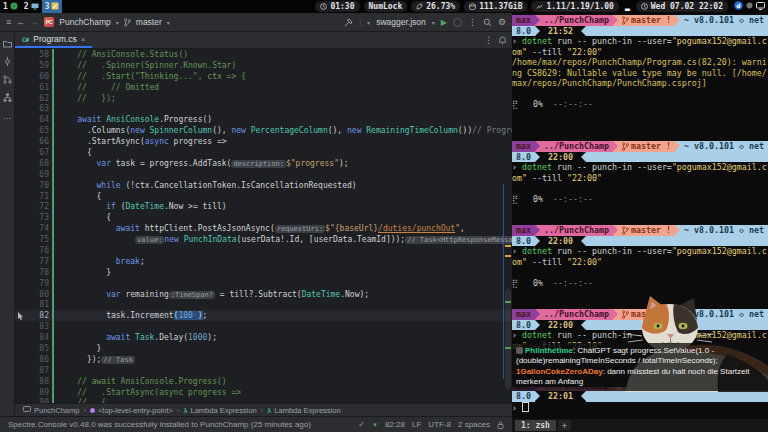  I want to click on notifications-bell-icon, so click(502, 40).